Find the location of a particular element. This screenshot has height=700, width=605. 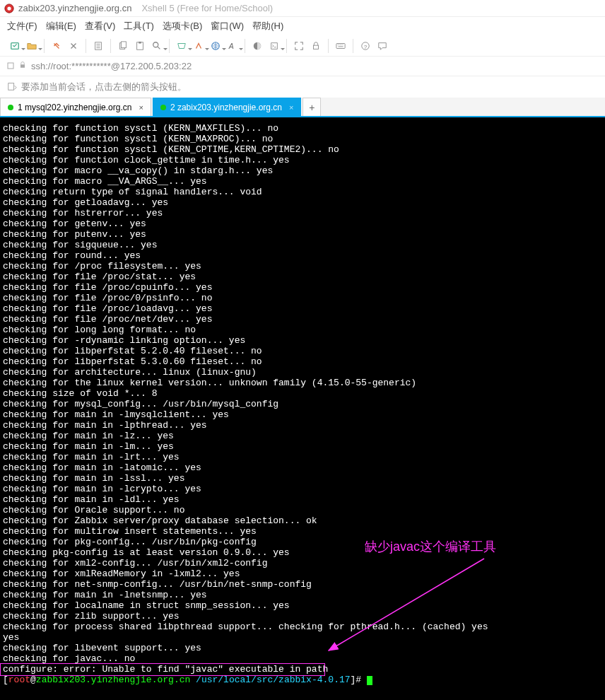

address-bar: ssh://root:***********@172.200.5.203:22 is located at coordinates (302, 66).